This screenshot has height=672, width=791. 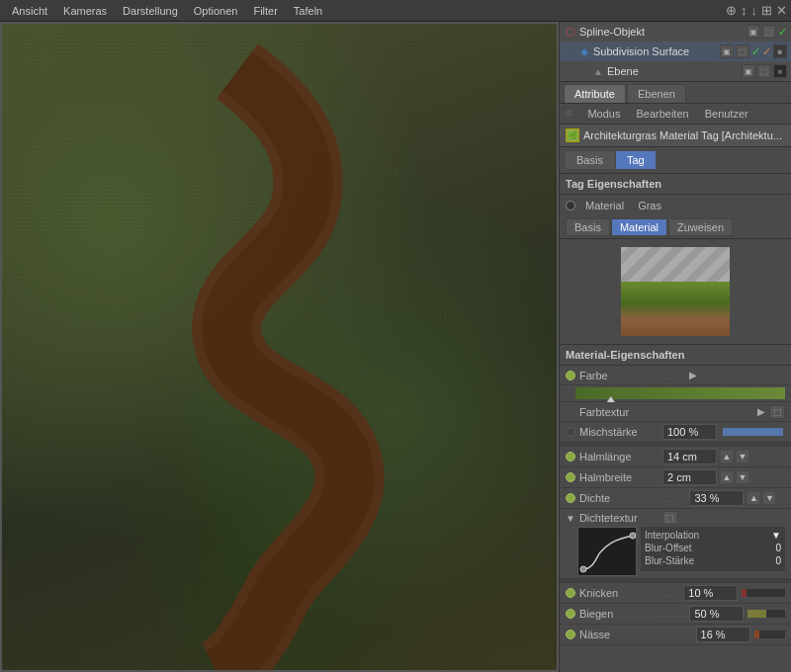 I want to click on spline-vis2: ⬚, so click(x=769, y=32).